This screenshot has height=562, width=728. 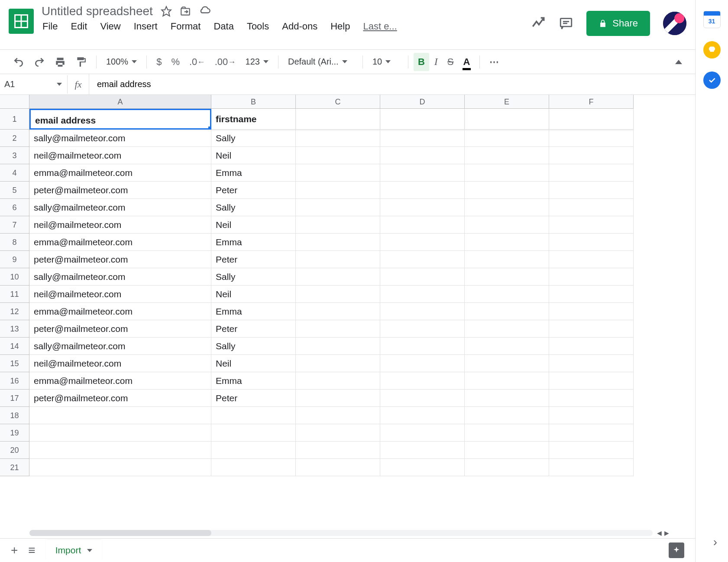 I want to click on column-header: C, so click(x=338, y=102).